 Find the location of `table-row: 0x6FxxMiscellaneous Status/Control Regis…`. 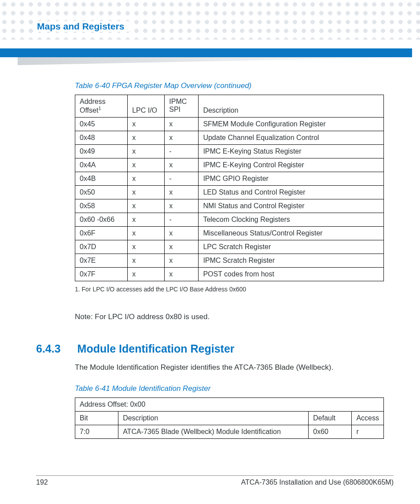

table-row: 0x6FxxMiscellaneous Status/Control Regis… is located at coordinates (230, 233).